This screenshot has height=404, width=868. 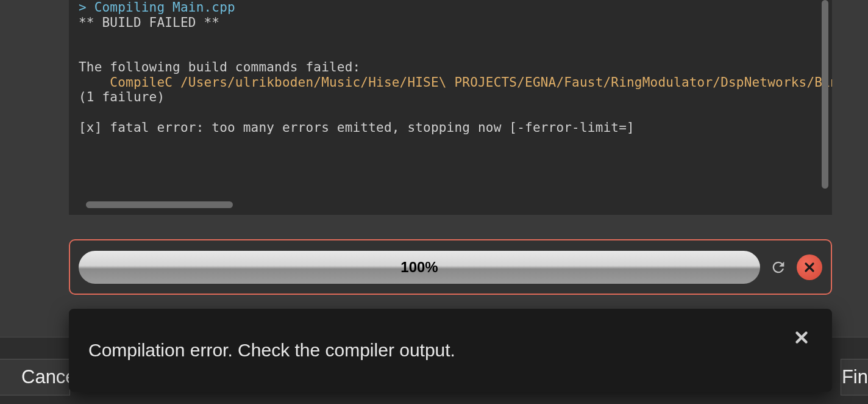 What do you see at coordinates (855, 377) in the screenshot?
I see `finish-button: Fin` at bounding box center [855, 377].